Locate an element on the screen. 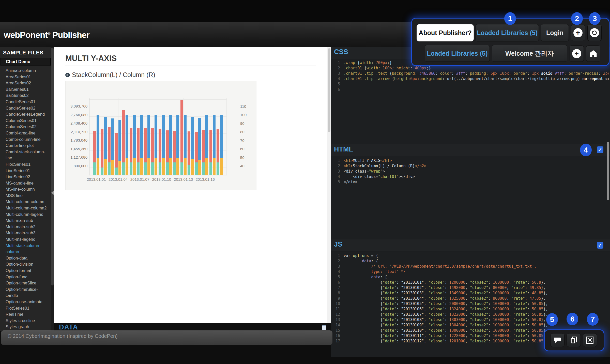  sidebar-item: Multi-column-legend is located at coordinates (25, 215).